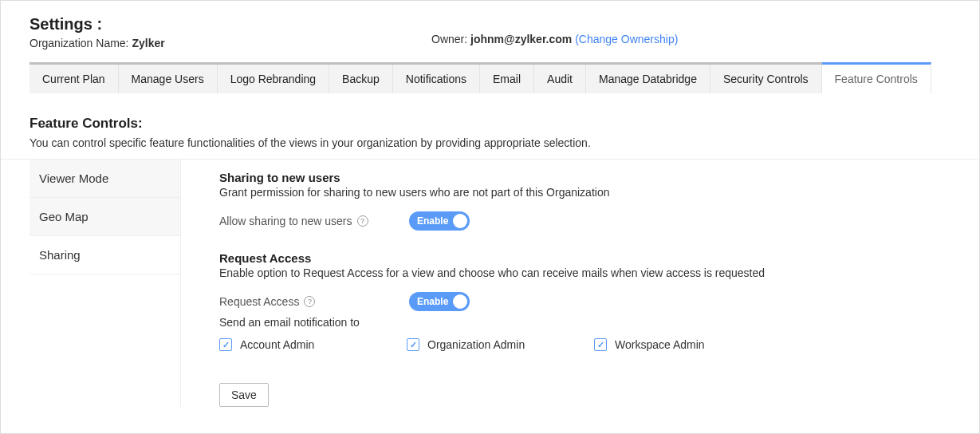 This screenshot has height=434, width=980. Describe the element at coordinates (687, 345) in the screenshot. I see `recipient-workspace-admin: ✓Workspace Admin` at that location.